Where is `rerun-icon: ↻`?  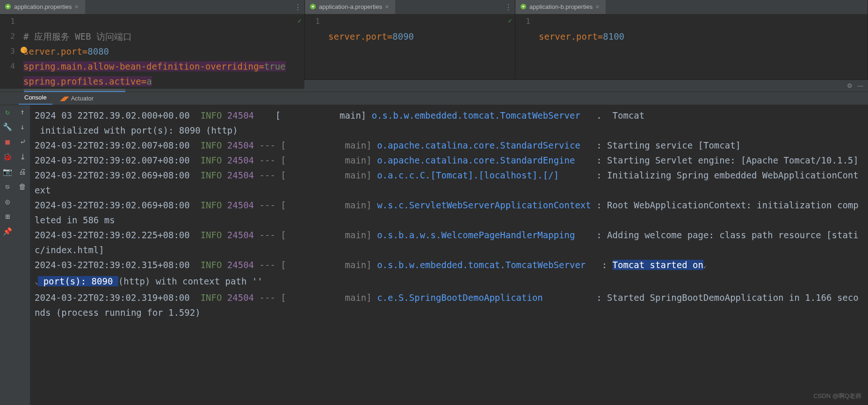 rerun-icon: ↻ is located at coordinates (7, 112).